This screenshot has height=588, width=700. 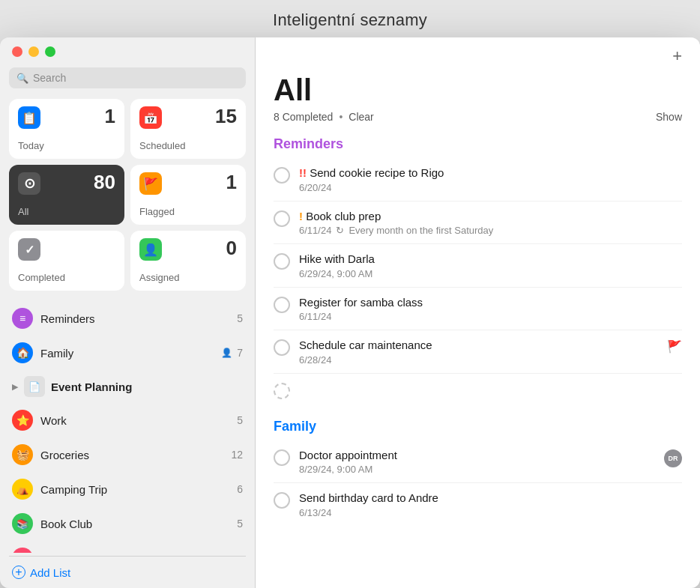 What do you see at coordinates (490, 187) in the screenshot?
I see `reminder-date-r1: 6/20/24` at bounding box center [490, 187].